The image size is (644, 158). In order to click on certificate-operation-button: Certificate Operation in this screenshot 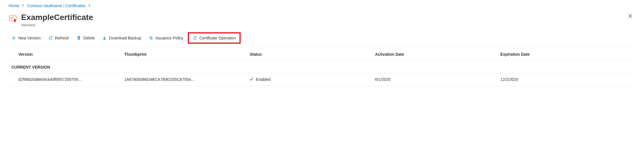, I will do `click(214, 38)`.